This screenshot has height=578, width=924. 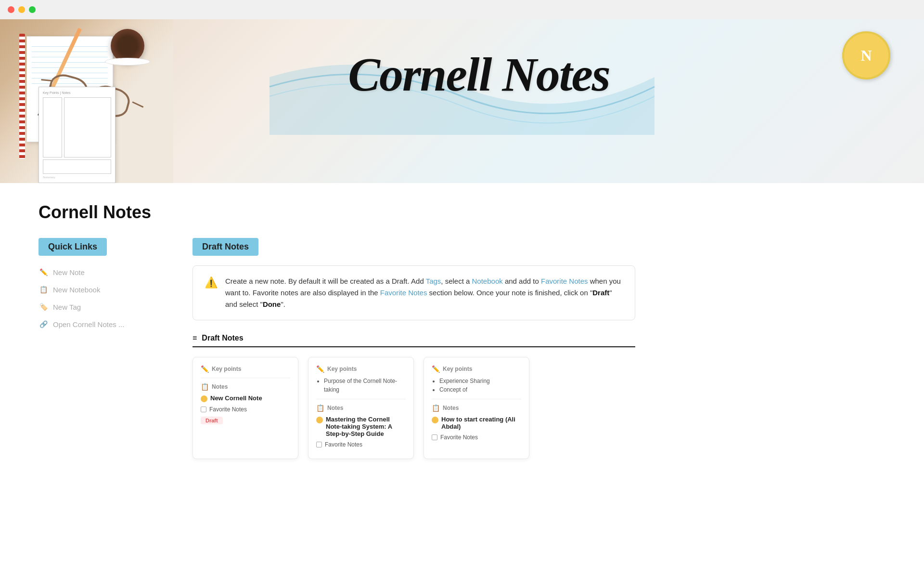 What do you see at coordinates (866, 55) in the screenshot?
I see `notion-icon: N` at bounding box center [866, 55].